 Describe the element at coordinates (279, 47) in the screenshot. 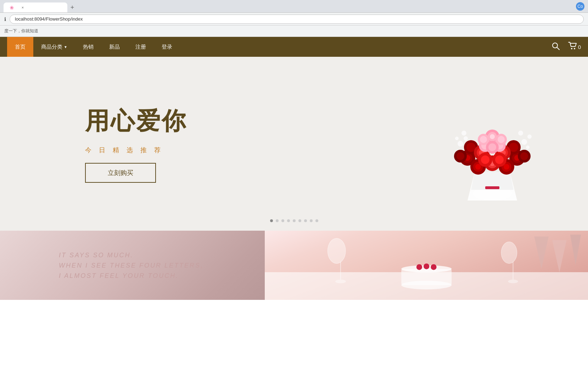

I see `nav-items: 首页 商品分类 ▼ 热销 新品 注册 登录` at that location.